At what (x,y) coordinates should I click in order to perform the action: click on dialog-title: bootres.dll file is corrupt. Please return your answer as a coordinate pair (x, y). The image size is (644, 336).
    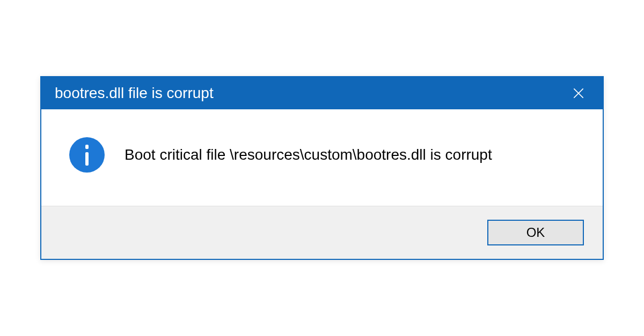
    Looking at the image, I should click on (134, 93).